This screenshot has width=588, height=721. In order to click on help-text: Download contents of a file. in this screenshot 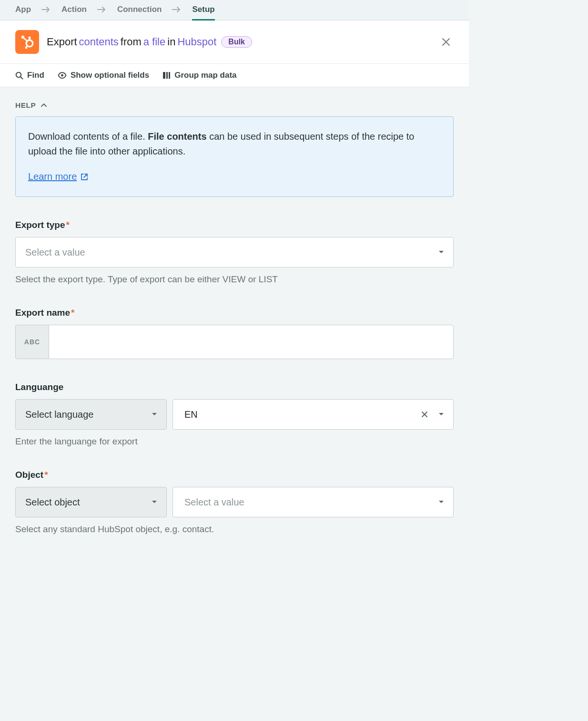, I will do `click(88, 136)`.